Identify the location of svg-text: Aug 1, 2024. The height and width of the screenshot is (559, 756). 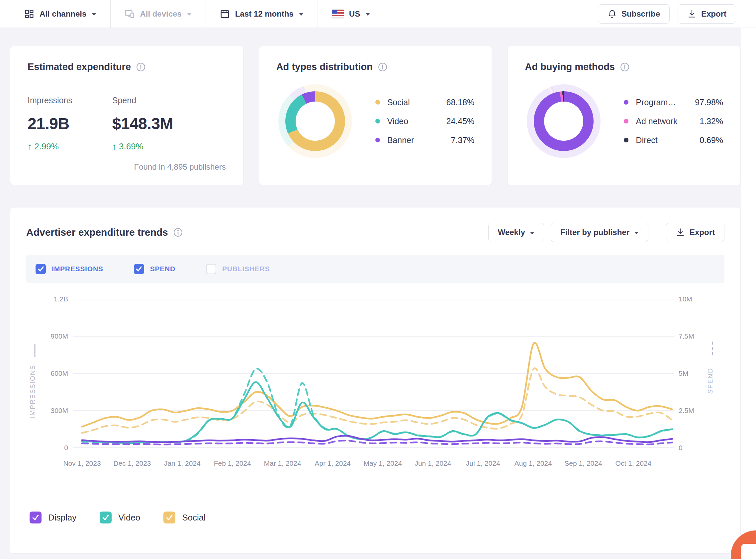
(533, 463).